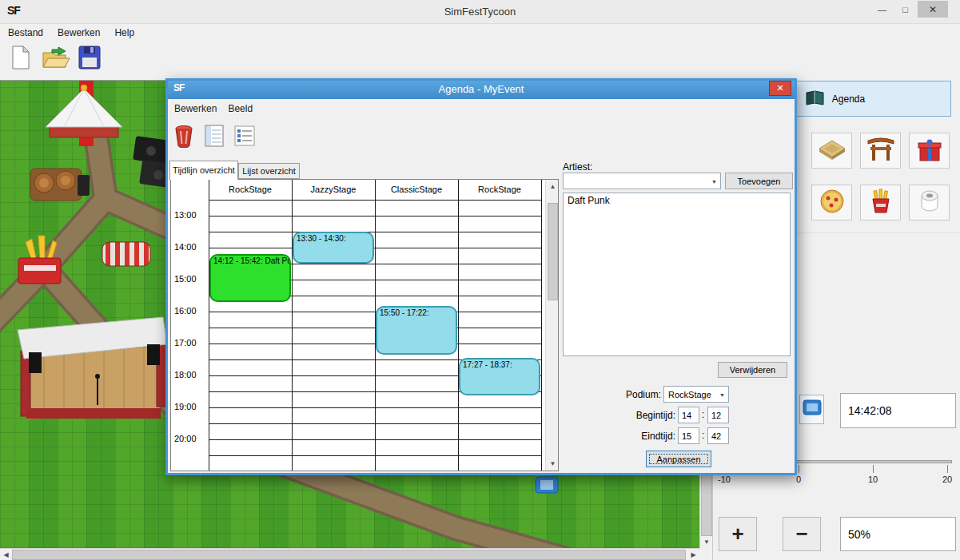  Describe the element at coordinates (881, 203) in the screenshot. I see `shop-item-fries` at that location.